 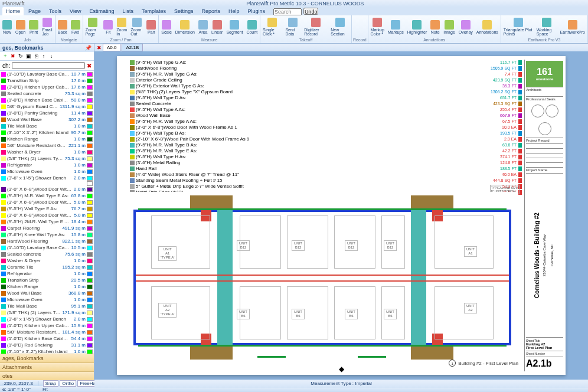 What do you see at coordinates (76, 11) in the screenshot?
I see `ribbon-tab-view: View` at bounding box center [76, 11].